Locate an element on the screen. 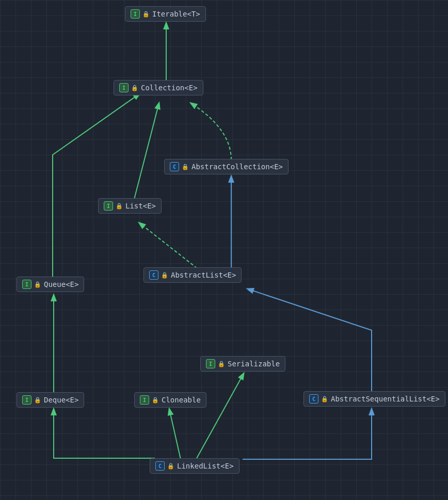  node-label: Cloneable is located at coordinates (181, 400).